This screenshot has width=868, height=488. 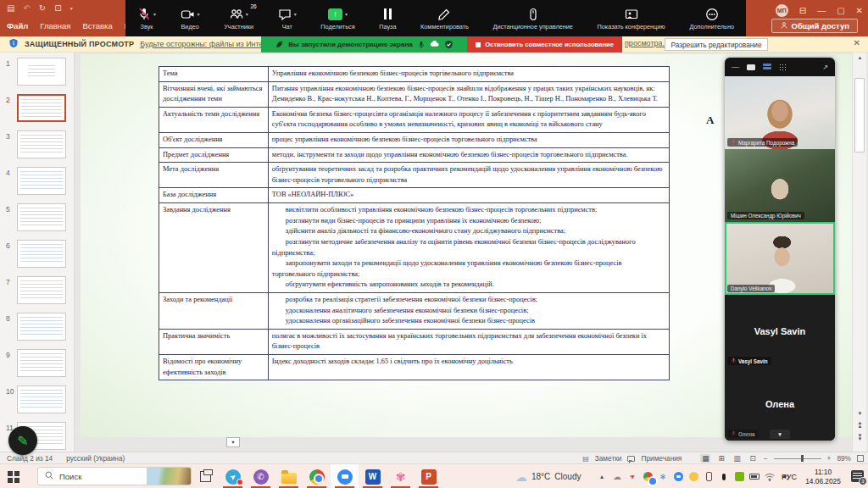 What do you see at coordinates (663, 477) in the screenshot?
I see `tray-snowflake-icon: ❄` at bounding box center [663, 477].